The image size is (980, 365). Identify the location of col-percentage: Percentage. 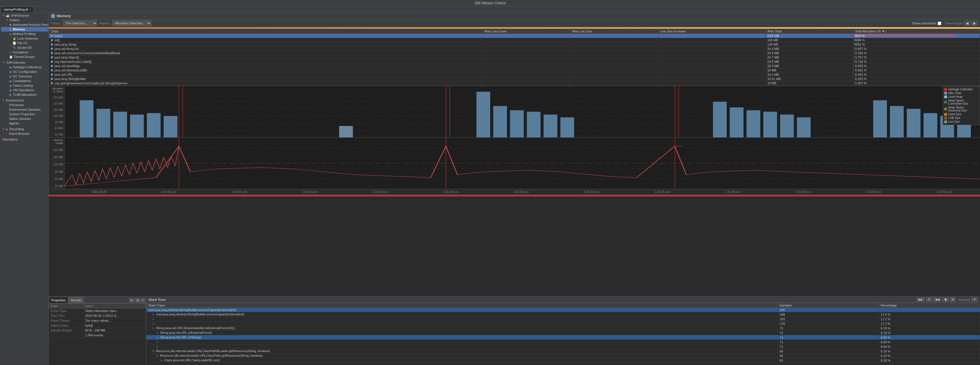
(929, 305).